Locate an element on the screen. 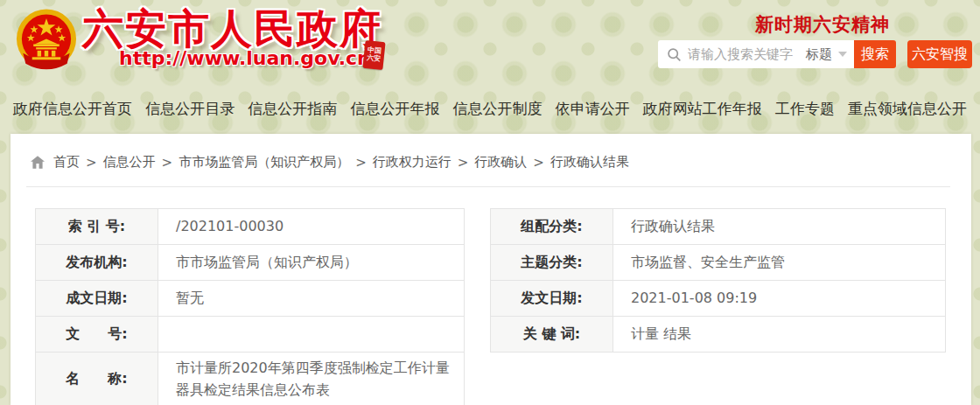 The height and width of the screenshot is (405, 980). nav-item-website-report: 政府网站工作年报 is located at coordinates (703, 108).